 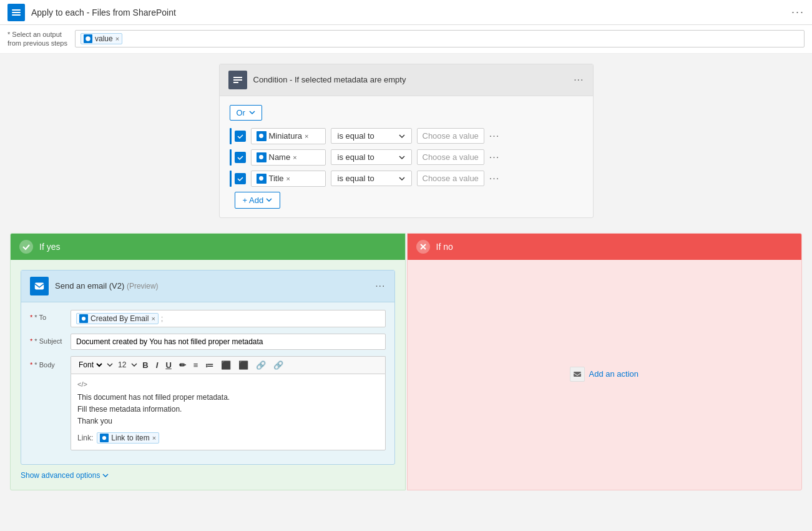 What do you see at coordinates (406, 141) in the screenshot?
I see `condition-block: Condition - If selected metadata are emp…` at bounding box center [406, 141].